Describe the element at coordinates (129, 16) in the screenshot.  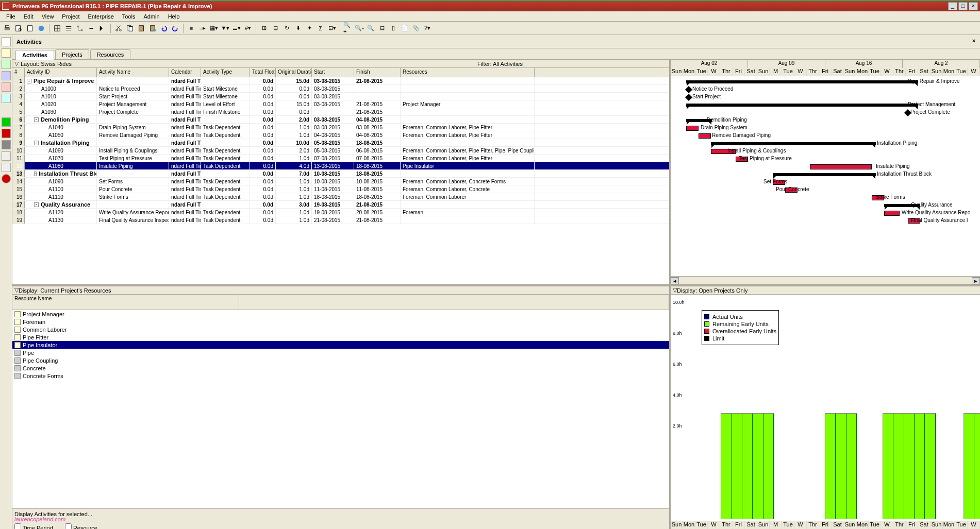
I see `menu-tools: Tools` at that location.